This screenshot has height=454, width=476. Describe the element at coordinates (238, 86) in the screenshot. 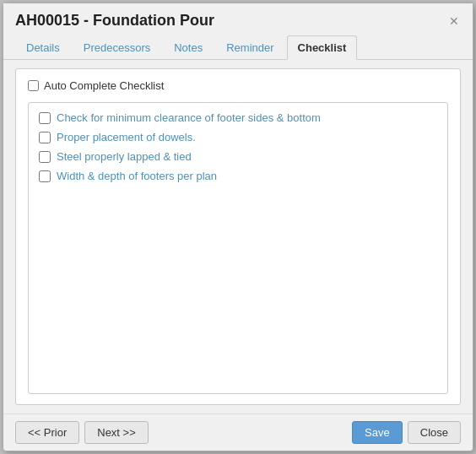

I see `auto-complete-row: Auto Complete Checklist` at that location.